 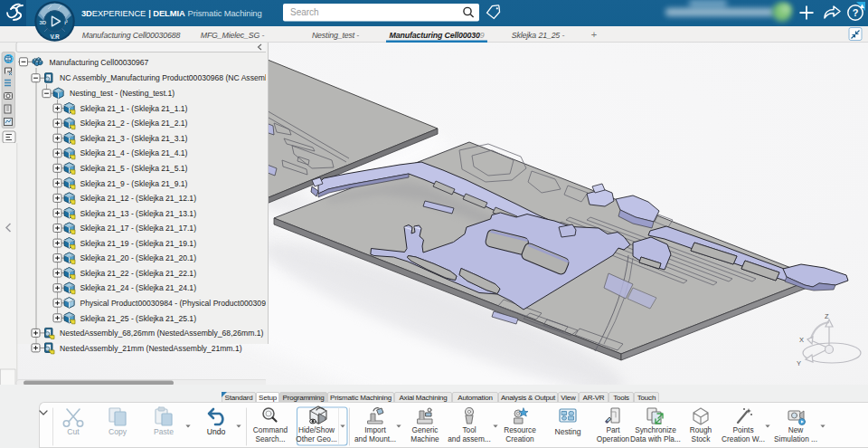 What do you see at coordinates (801, 340) in the screenshot?
I see `svg-text: X` at bounding box center [801, 340].